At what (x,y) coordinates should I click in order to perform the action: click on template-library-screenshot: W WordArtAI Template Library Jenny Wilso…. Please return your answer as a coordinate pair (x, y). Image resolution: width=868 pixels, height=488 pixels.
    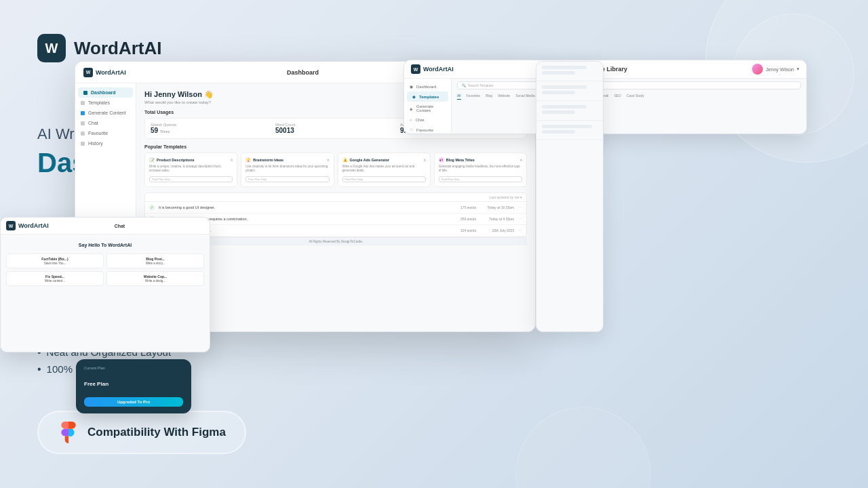
    Looking at the image, I should click on (605, 97).